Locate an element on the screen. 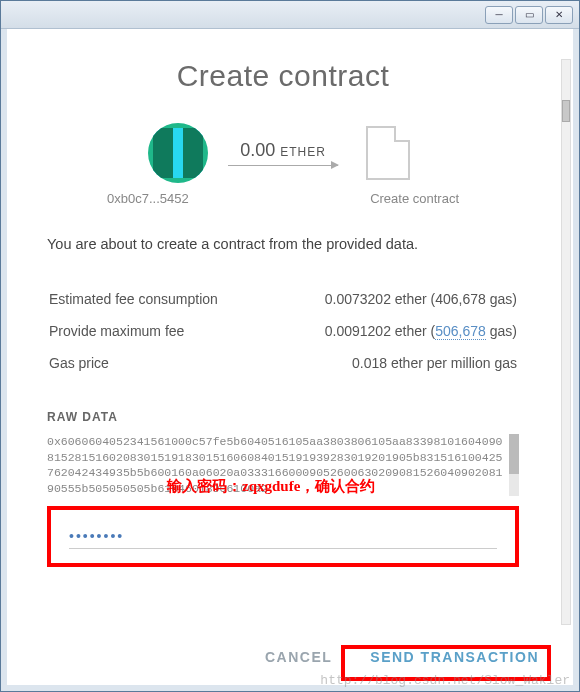 Image resolution: width=580 pixels, height=692 pixels. gas-link: 506,678 is located at coordinates (460, 332).